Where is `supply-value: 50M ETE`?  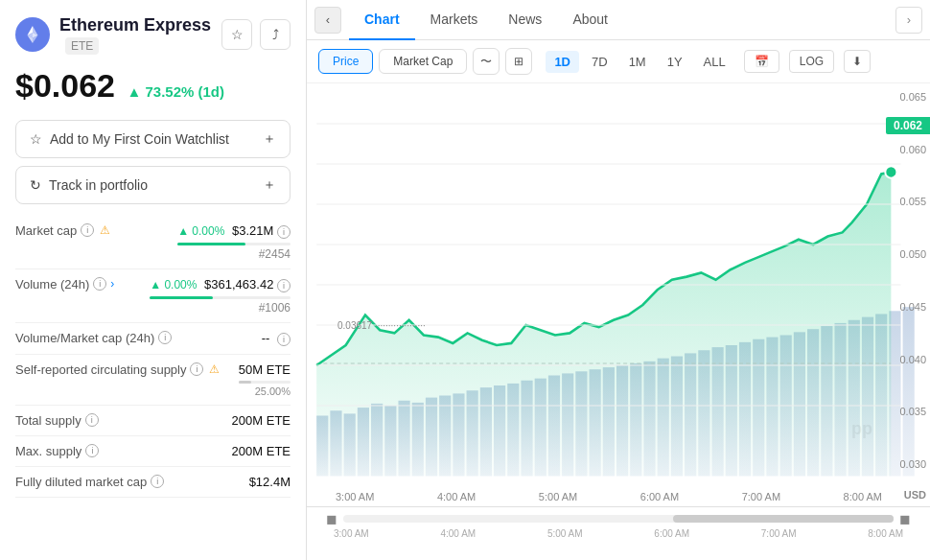
supply-value: 50M ETE is located at coordinates (265, 370).